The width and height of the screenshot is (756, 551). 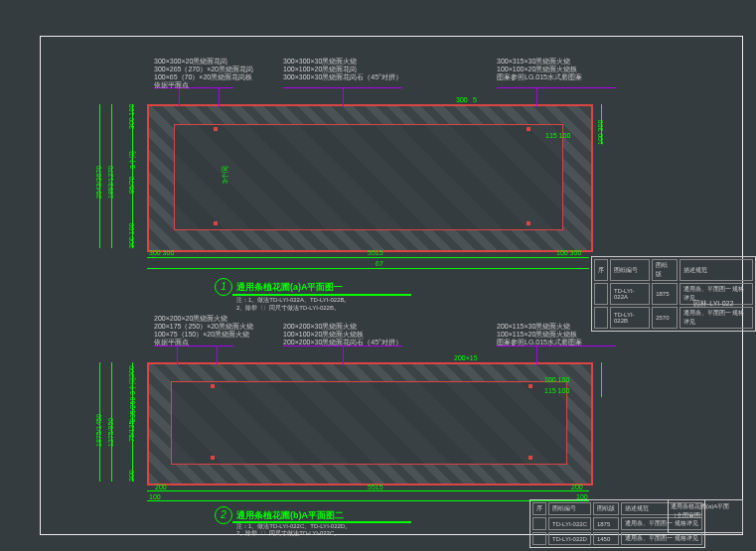 I want to click on dim: 1875/1450, so click(x=99, y=431).